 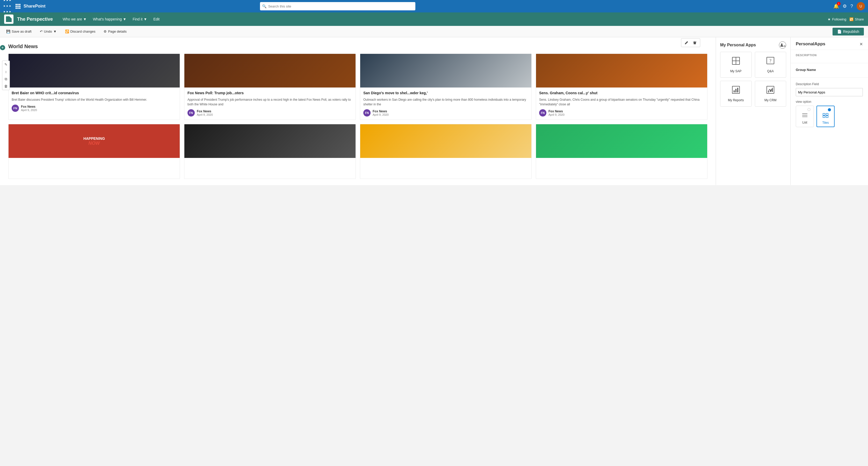 What do you see at coordinates (446, 93) in the screenshot?
I see `news-title-3: San Diego's move to shel...wder keg,'` at bounding box center [446, 93].